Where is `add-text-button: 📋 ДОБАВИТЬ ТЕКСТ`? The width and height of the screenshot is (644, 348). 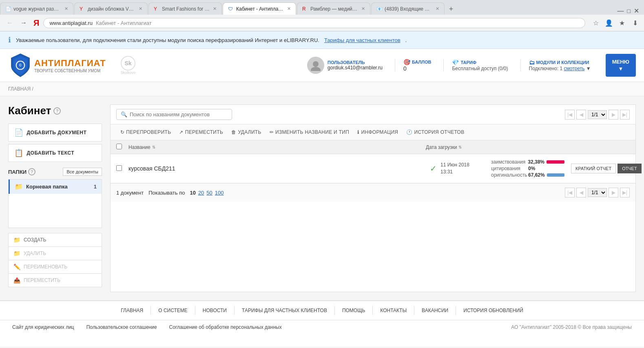
add-text-button: 📋 ДОБАВИТЬ ТЕКСТ is located at coordinates (55, 153).